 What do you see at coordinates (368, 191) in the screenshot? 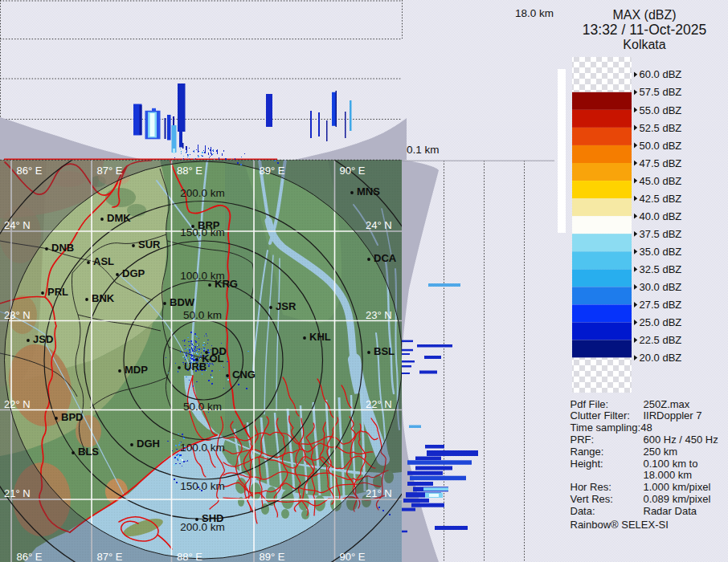
I see `svg-text: MNS` at bounding box center [368, 191].